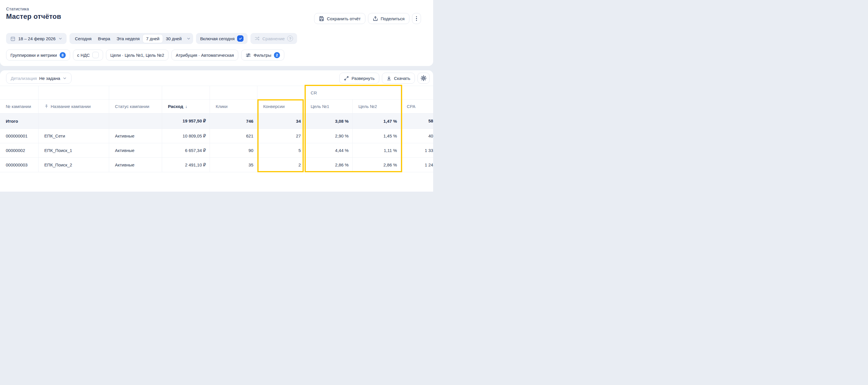 The height and width of the screenshot is (385, 868). I want to click on column-header-campaign-name: Название кампании, so click(74, 106).